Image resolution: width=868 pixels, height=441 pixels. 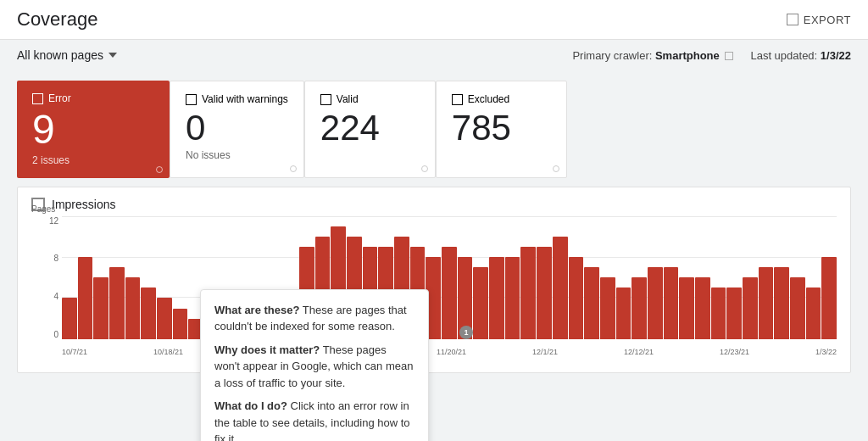 What do you see at coordinates (237, 155) in the screenshot?
I see `valid-warnings-card-sub: No issues` at bounding box center [237, 155].